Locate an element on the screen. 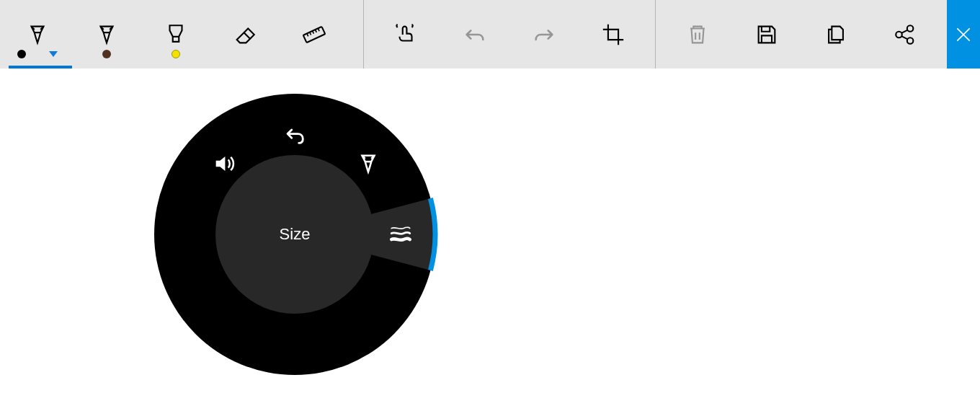 The height and width of the screenshot is (393, 980). eraser-button is located at coordinates (245, 35).